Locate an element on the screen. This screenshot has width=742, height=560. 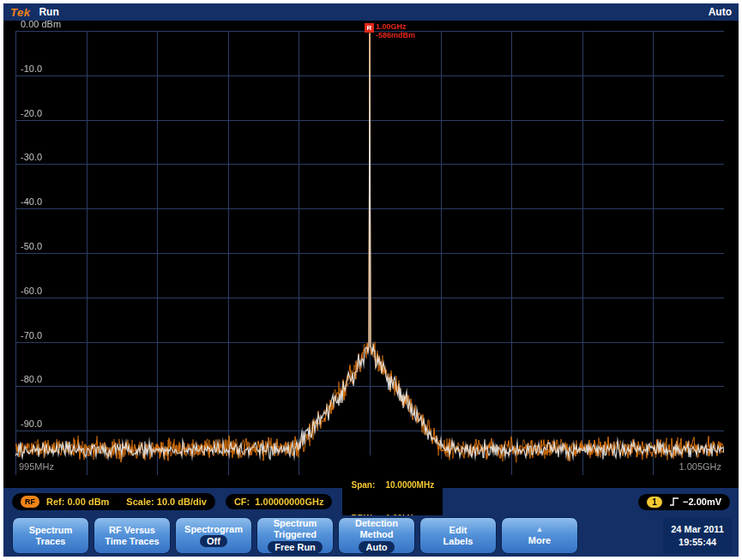
spectrum-triggered-value: Free Run is located at coordinates (295, 547).